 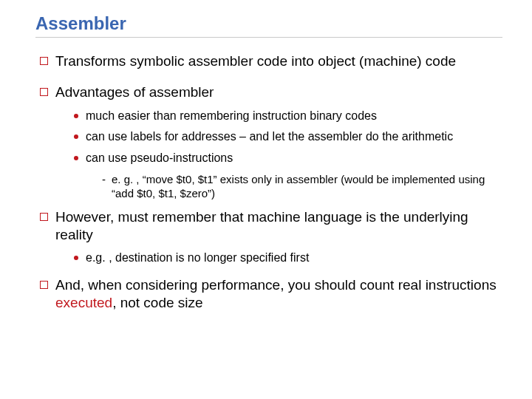 What do you see at coordinates (279, 226) in the screenshot?
I see `bullet-text: However, must remember that machine lang…` at bounding box center [279, 226].